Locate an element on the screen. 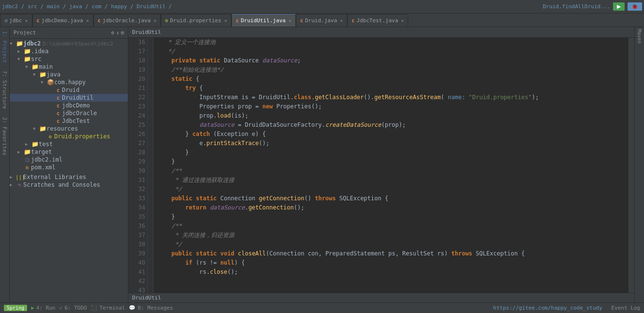 This screenshot has height=313, width=644. tree-jdbctest: ▶ c JdbcTest is located at coordinates (69, 121).